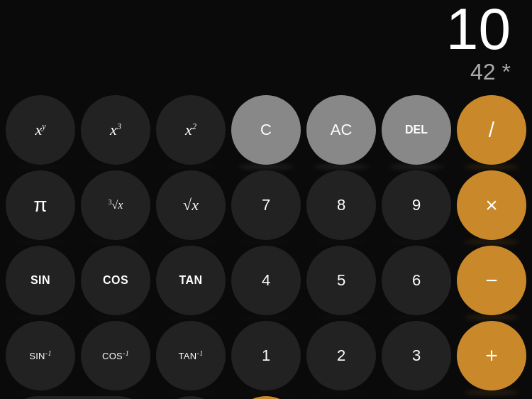 The image size is (532, 399). What do you see at coordinates (478, 29) in the screenshot?
I see `main-display: 10` at bounding box center [478, 29].